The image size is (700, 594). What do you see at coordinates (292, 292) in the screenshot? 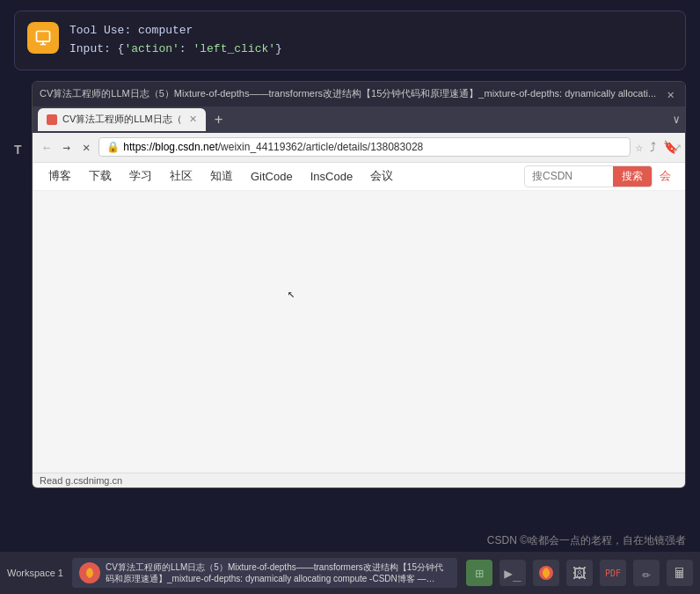
I see `cursor: ↖` at bounding box center [292, 292].